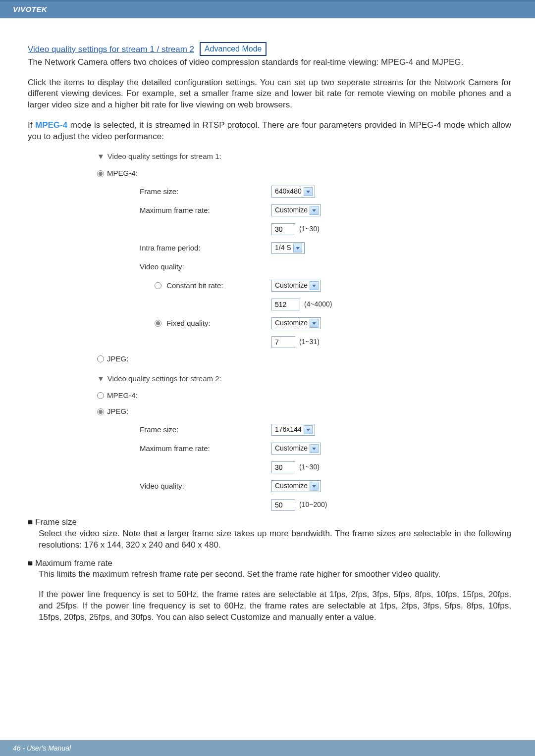 This screenshot has width=535, height=756. I want to click on s2-video-quality-range: (10~200), so click(313, 505).